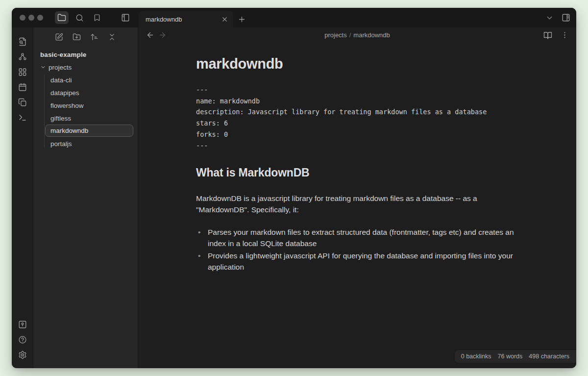 Image resolution: width=588 pixels, height=376 pixels. I want to click on new-note-button, so click(59, 37).